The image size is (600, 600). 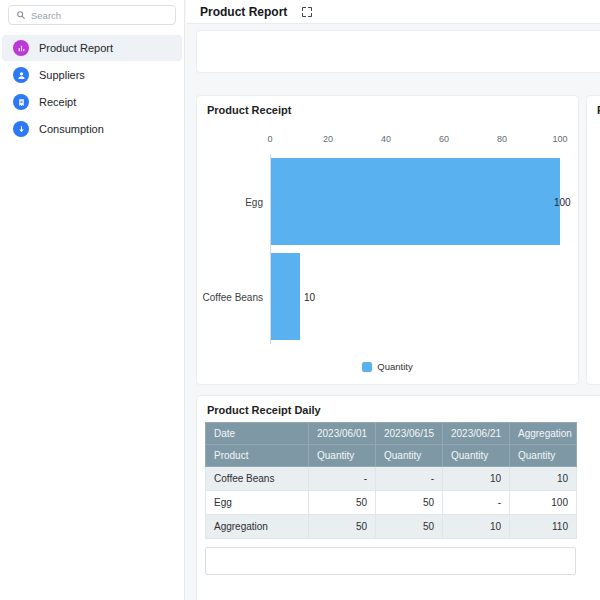 What do you see at coordinates (21, 102) in the screenshot?
I see `receipt-icon` at bounding box center [21, 102].